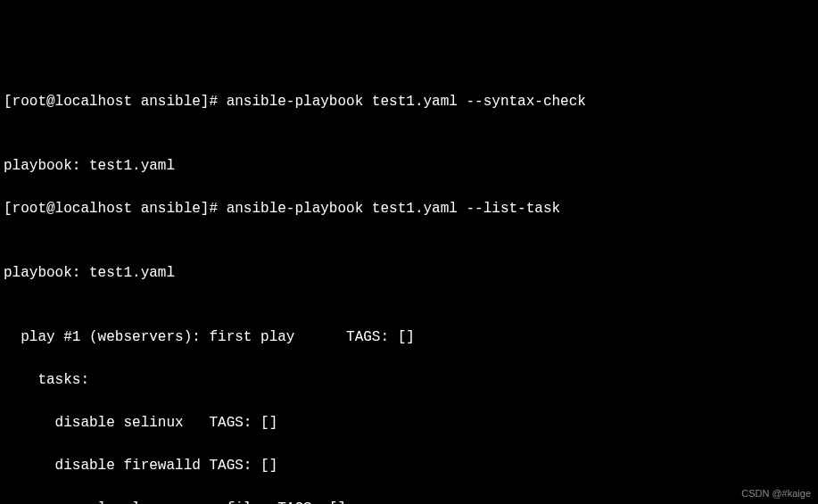 The width and height of the screenshot is (818, 504). Describe the element at coordinates (409, 209) in the screenshot. I see `terminal-line-prompt-list-task: [root@localhost ansible]# ansible-playbo…` at that location.